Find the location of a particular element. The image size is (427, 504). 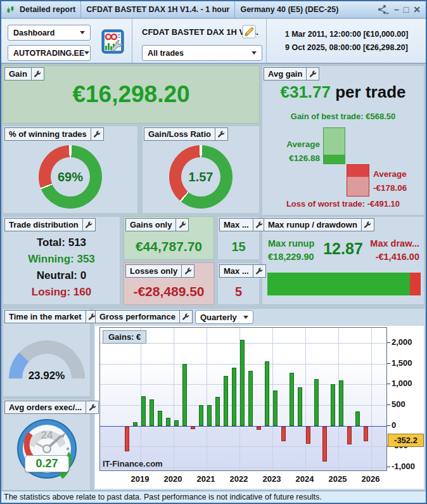

max-consecutive-losses-panel: Max ... 5 is located at coordinates (238, 284).